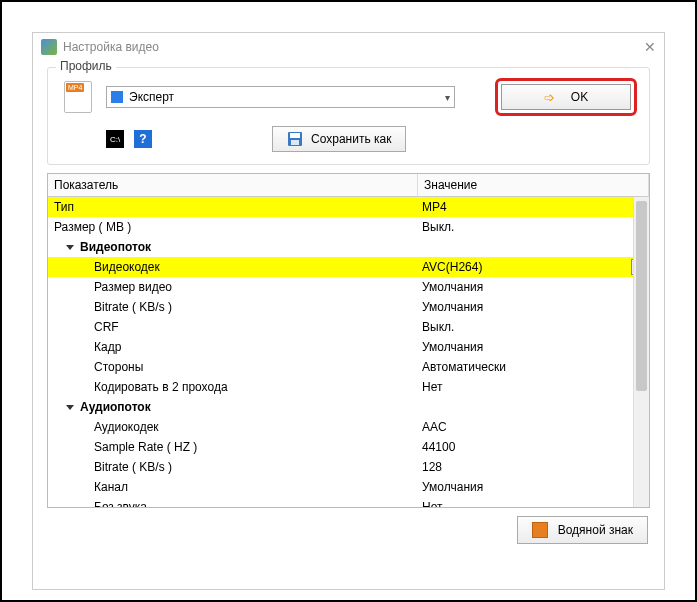 The width and height of the screenshot is (697, 602). What do you see at coordinates (452, 267) in the screenshot?
I see `row-value: AVC(H264)` at bounding box center [452, 267].